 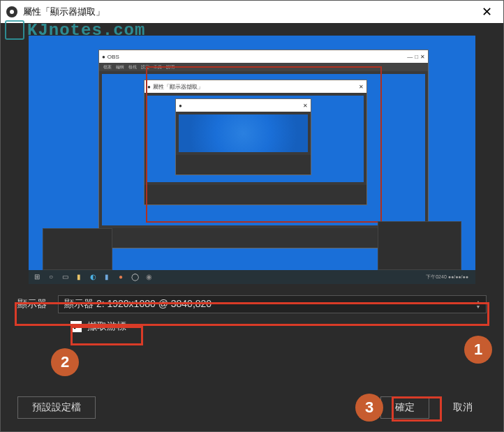 What do you see at coordinates (255, 142) in the screenshot?
I see `recursive-window-2: ●屬性「顯示器擷取」✕ ●✕` at bounding box center [255, 142].